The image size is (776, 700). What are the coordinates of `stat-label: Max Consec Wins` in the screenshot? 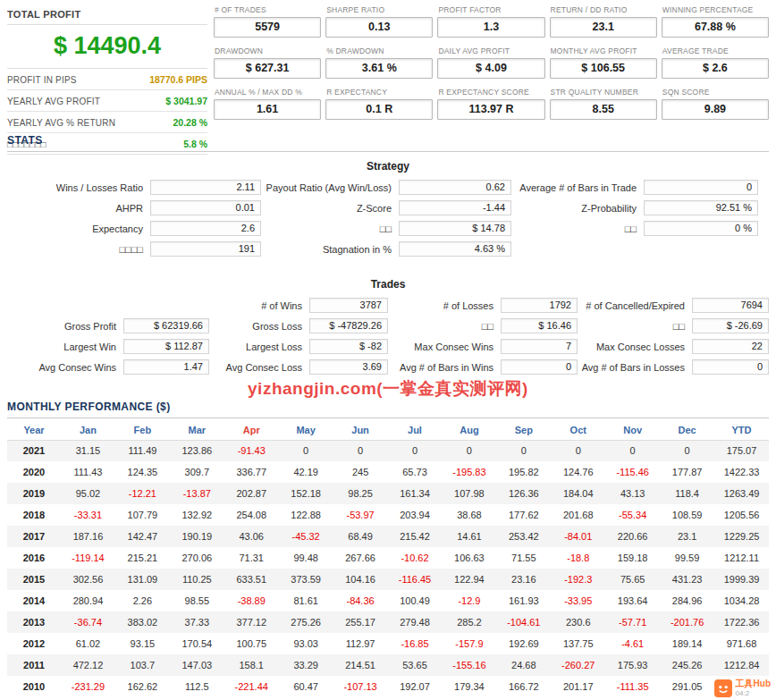 It's located at (444, 347).